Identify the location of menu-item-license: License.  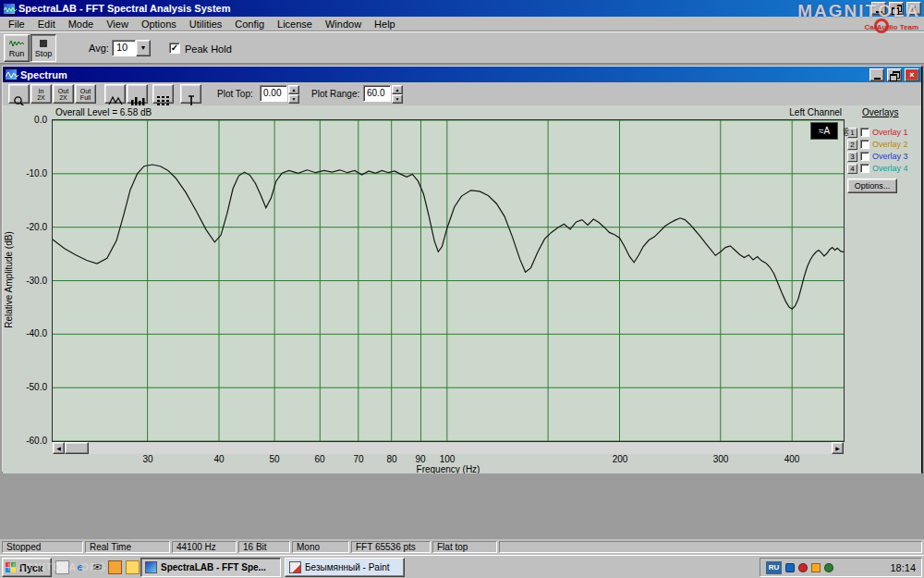
(295, 24).